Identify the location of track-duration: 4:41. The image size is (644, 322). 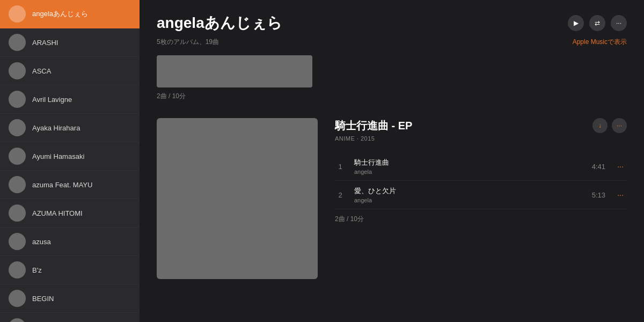
(599, 166).